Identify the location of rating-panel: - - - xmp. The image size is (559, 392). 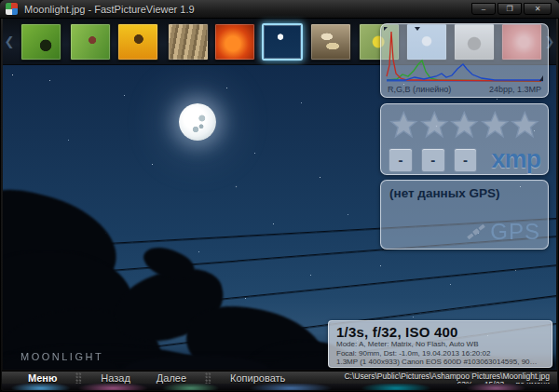
(464, 140).